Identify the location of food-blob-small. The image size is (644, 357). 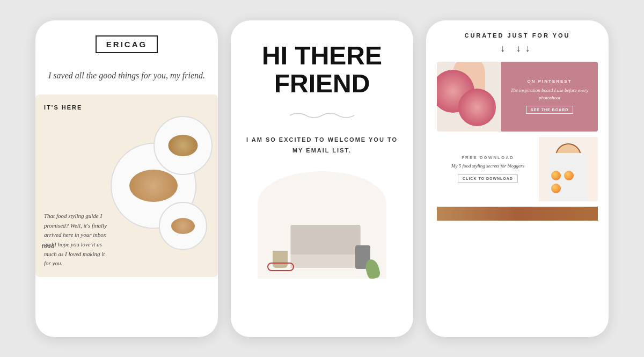
(184, 145).